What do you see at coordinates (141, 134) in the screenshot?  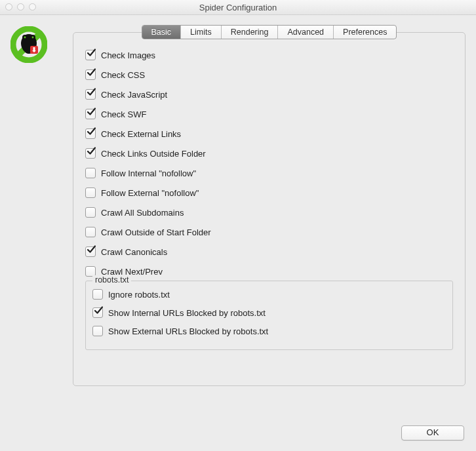 I see `check-external-links-label: Check External Links` at bounding box center [141, 134].